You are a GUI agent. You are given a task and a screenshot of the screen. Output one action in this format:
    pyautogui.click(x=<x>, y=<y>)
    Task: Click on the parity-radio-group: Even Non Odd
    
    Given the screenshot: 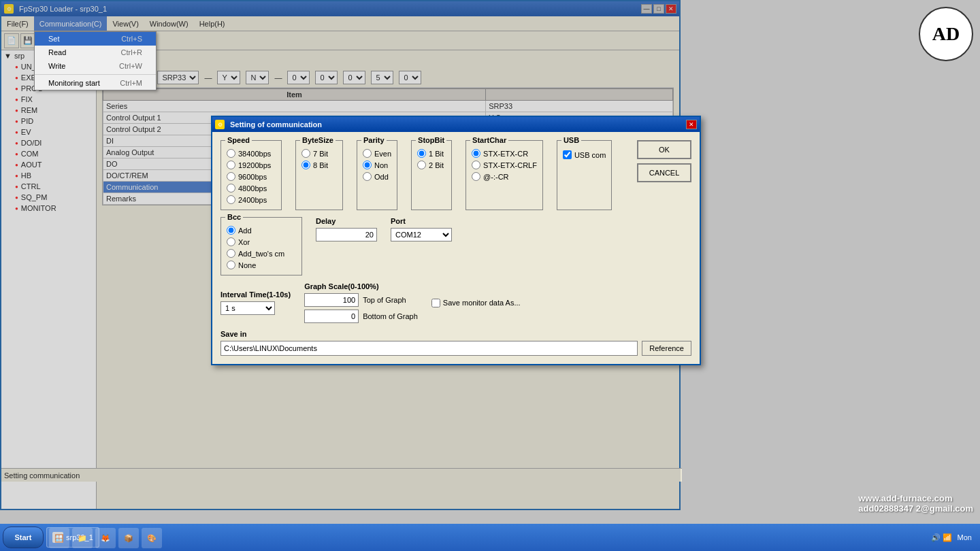 What is the action you would take?
    pyautogui.click(x=377, y=165)
    